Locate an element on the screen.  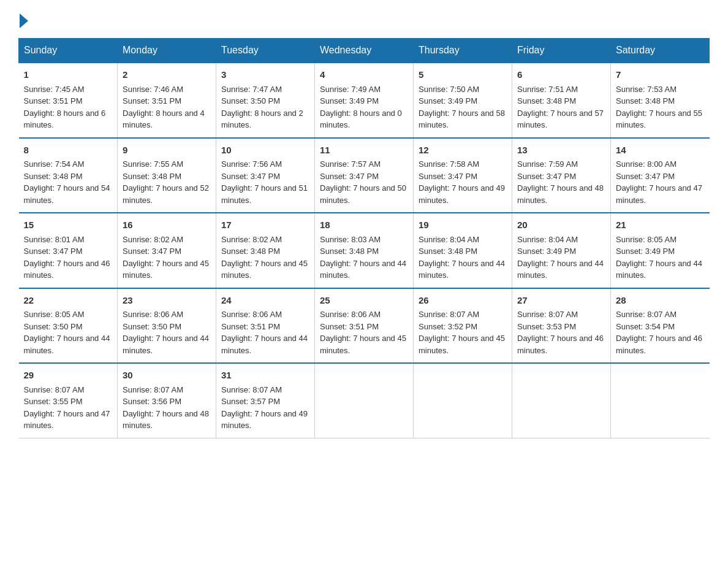
calendar-cell: 9Sunrise: 7:55 AMSunset: 3:48 PMDaylight… is located at coordinates (167, 175).